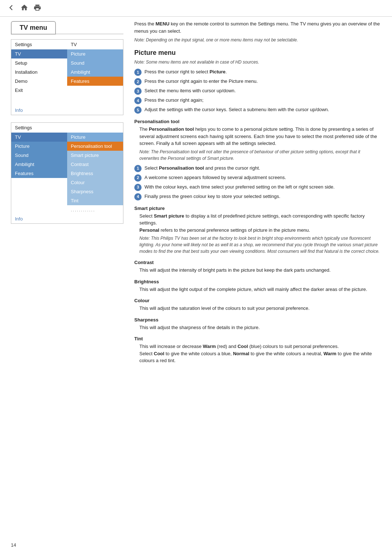 The image size is (392, 555). What do you see at coordinates (258, 320) in the screenshot?
I see `subsection-title-sharpness: Sharpness` at bounding box center [258, 320].